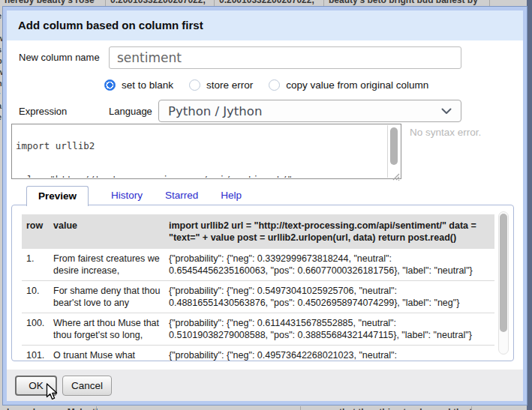 The width and height of the screenshot is (532, 410). I want to click on table-row: 10. For shame deny that thou bear'st lov…, so click(258, 297).